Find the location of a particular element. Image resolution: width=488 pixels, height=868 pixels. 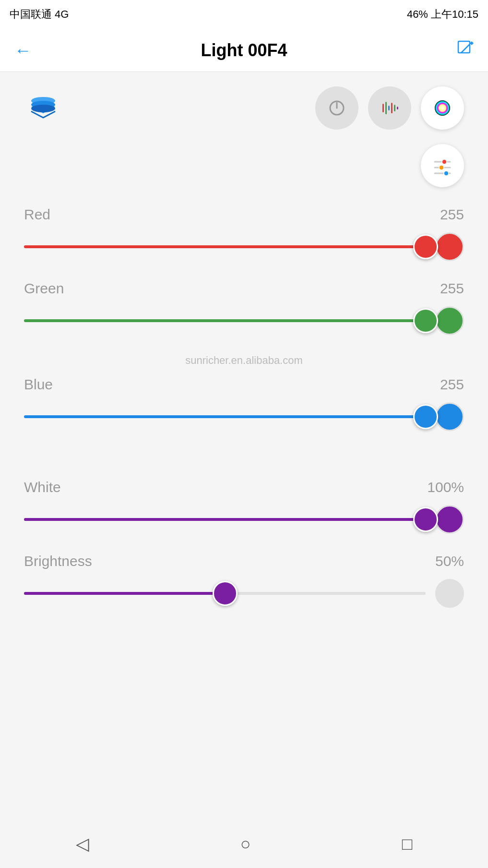

white-slider-section: White 100% is located at coordinates (244, 506).